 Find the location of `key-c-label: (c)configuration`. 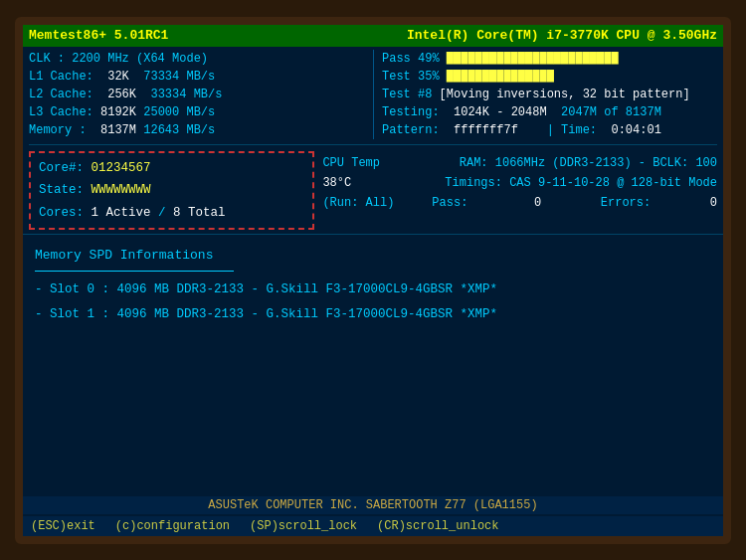

key-c-label: (c)configuration is located at coordinates (173, 526).